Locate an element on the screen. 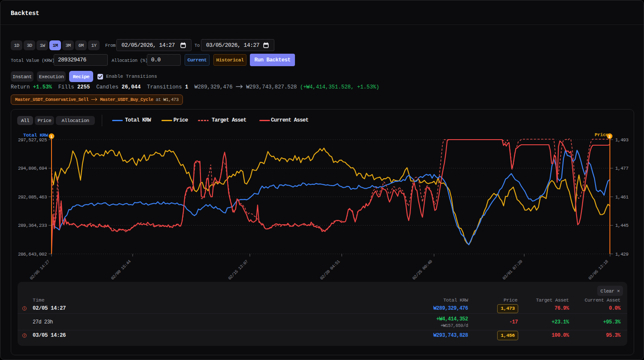  svg-text: Price is located at coordinates (602, 135).